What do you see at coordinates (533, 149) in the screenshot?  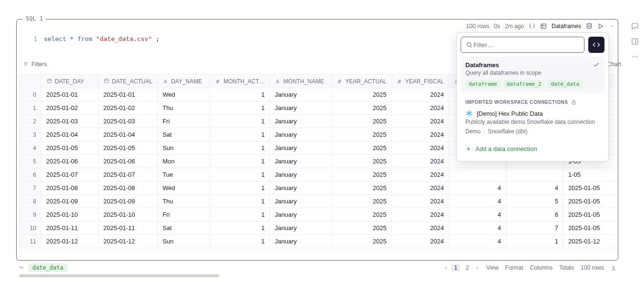 I see `add-connection-button: Add a data connection` at bounding box center [533, 149].